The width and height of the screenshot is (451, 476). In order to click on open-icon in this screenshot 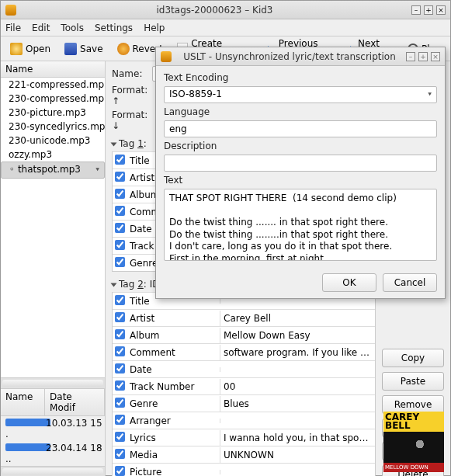, I will do `click(16, 49)`.